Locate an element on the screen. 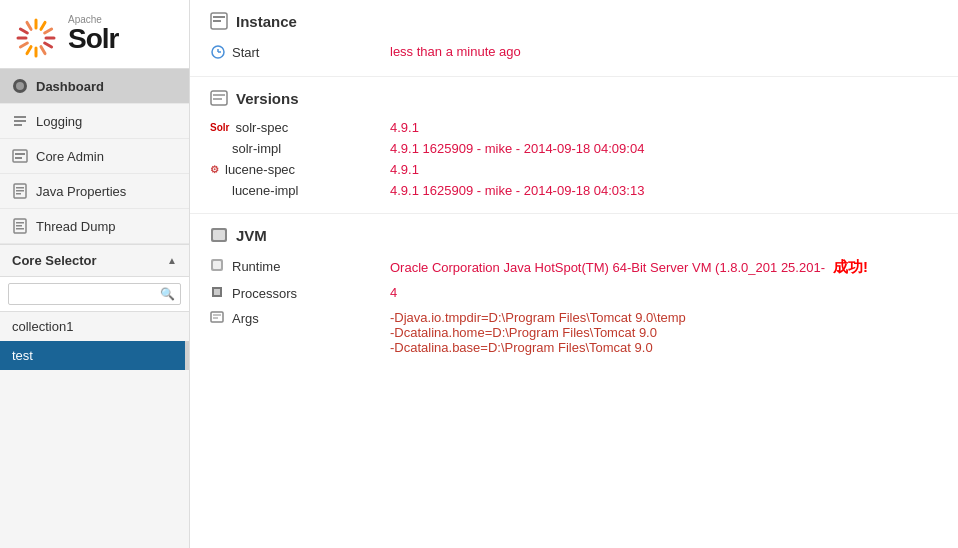 The height and width of the screenshot is (548, 958). jvm-processors-value: 4 is located at coordinates (394, 292).